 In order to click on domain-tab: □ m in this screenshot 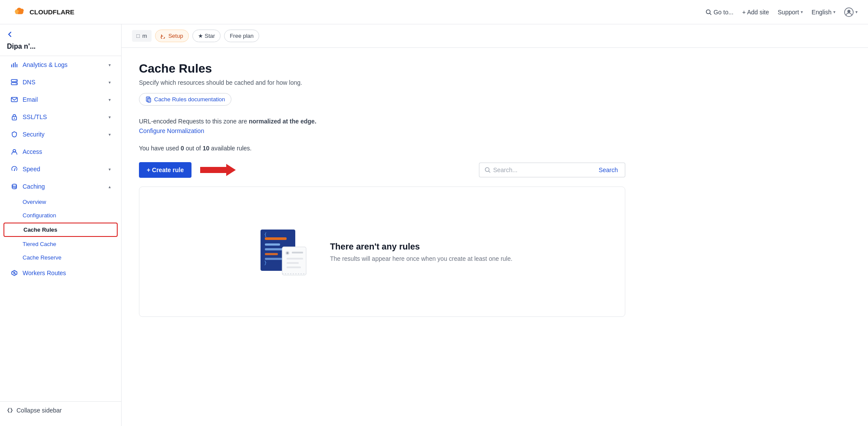, I will do `click(142, 36)`.